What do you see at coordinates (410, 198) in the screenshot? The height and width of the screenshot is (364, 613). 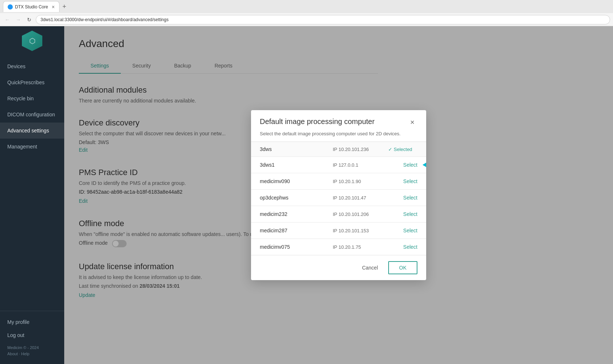 I see `select-button-op3dcephws: Select` at bounding box center [410, 198].